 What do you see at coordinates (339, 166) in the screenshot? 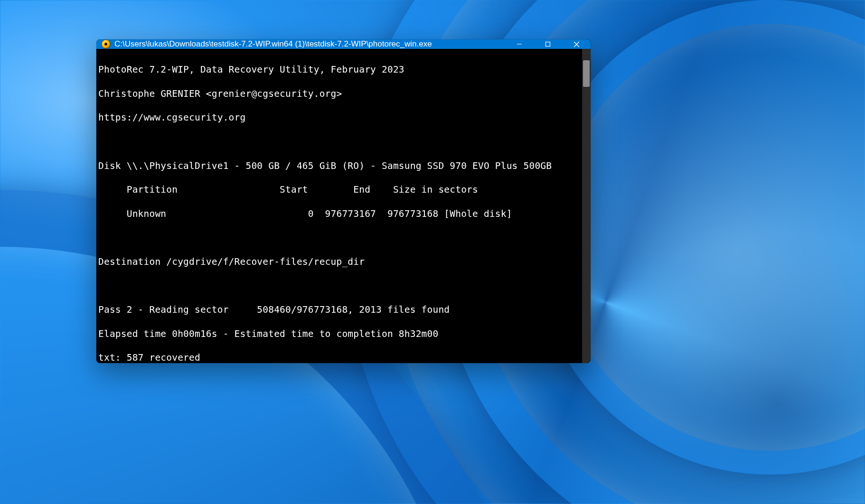
I see `disk-info-line: Disk \\.\PhysicalDrive1 - 500 GB / 465 G…` at bounding box center [339, 166].